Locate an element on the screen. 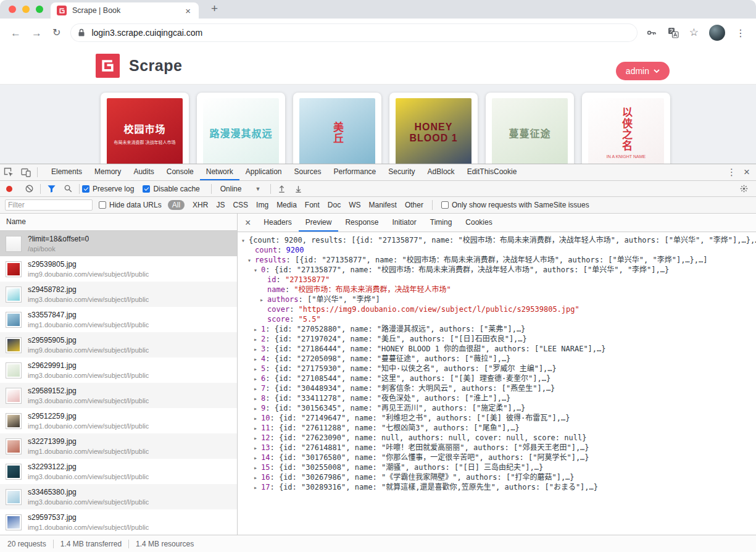 The image size is (756, 552). new-tab-button: + is located at coordinates (215, 9).